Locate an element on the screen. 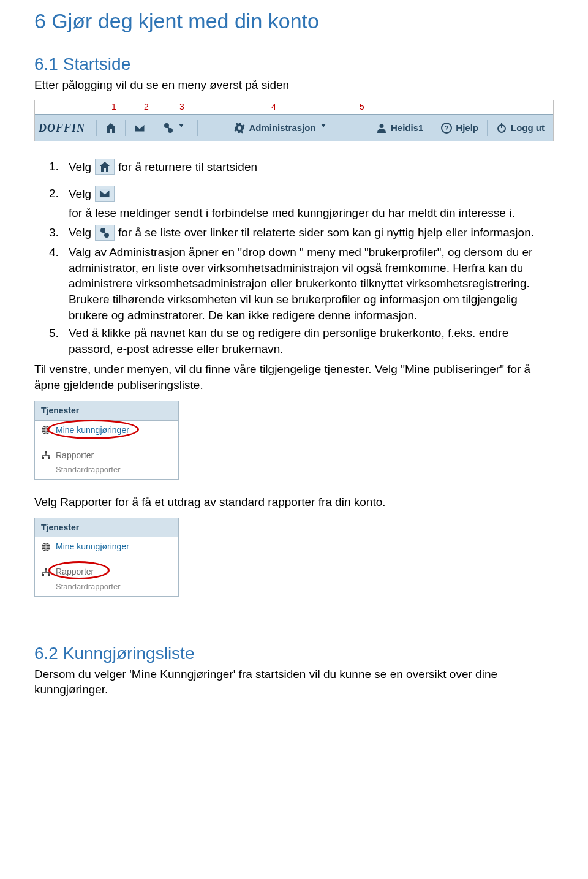 This screenshot has height=879, width=588. user-icon is located at coordinates (382, 128).